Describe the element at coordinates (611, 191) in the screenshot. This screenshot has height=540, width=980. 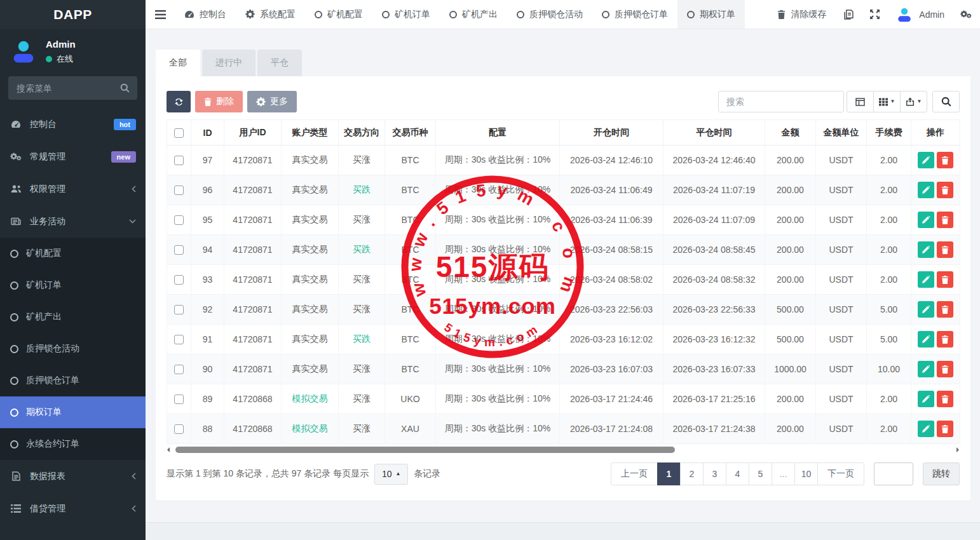
I see `cell-open-time: 2026-03-24 11:06:49` at that location.